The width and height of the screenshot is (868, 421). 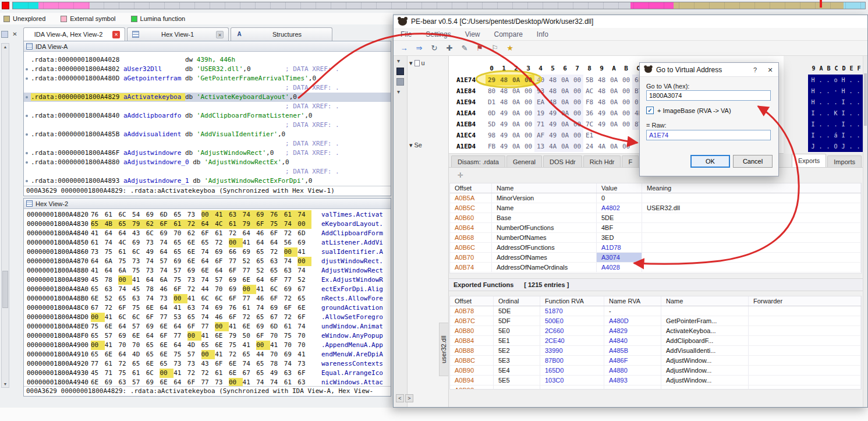 What do you see at coordinates (211, 79) in the screenshot?
I see `disasm-line: .rdata:00000001800A480D aGetpointerfram …` at bounding box center [211, 79].